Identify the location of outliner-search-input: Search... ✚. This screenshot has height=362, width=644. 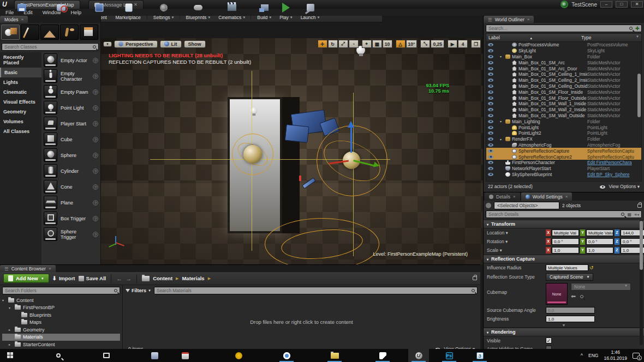
(564, 28).